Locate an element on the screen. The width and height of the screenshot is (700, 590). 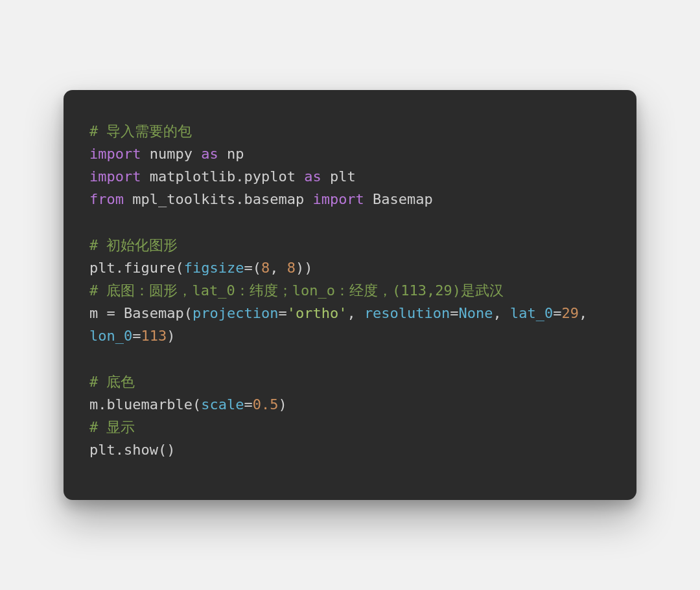
code-token-number: 113 is located at coordinates (154, 335).